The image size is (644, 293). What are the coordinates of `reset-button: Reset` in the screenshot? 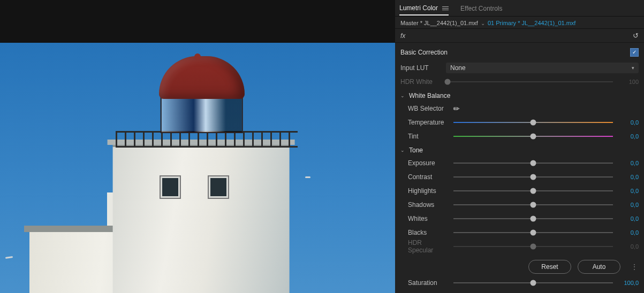 It's located at (550, 267).